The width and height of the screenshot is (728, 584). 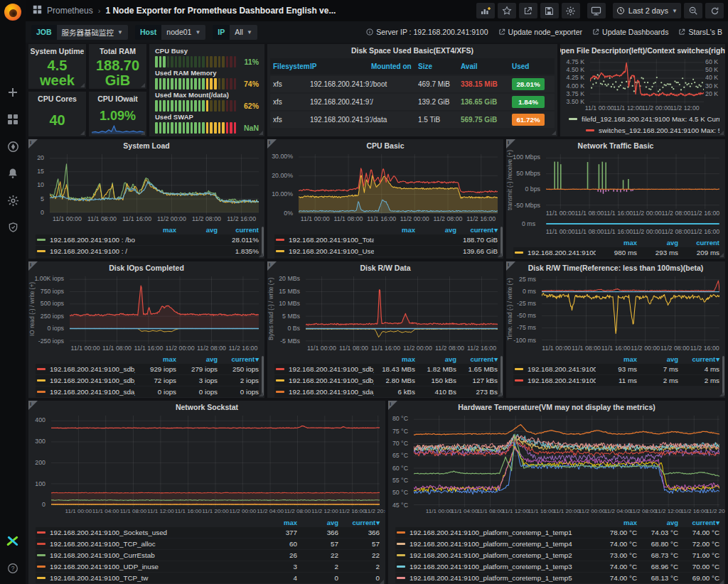 What do you see at coordinates (643, 50) in the screenshot?
I see `panel-title: Open File Descriptor(left)/Context switc…` at bounding box center [643, 50].